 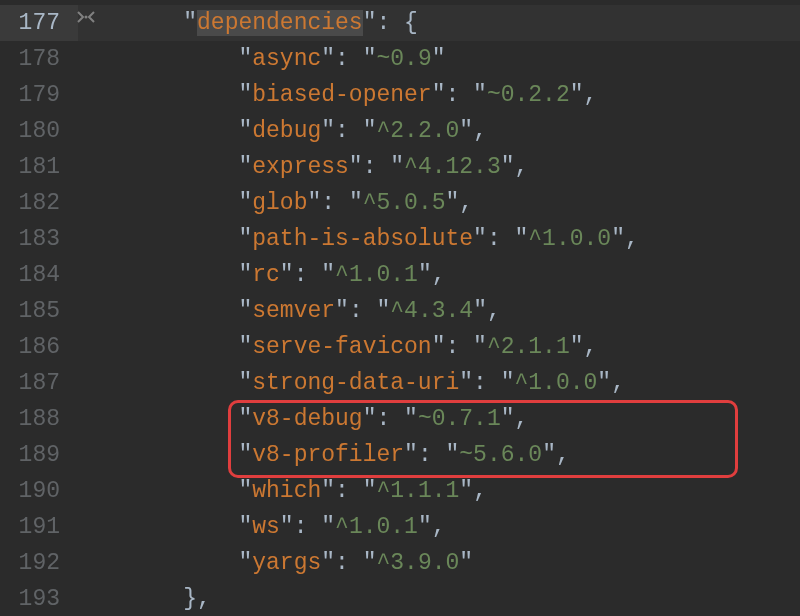 What do you see at coordinates (342, 95) in the screenshot?
I see `json-key: biased-opener` at bounding box center [342, 95].